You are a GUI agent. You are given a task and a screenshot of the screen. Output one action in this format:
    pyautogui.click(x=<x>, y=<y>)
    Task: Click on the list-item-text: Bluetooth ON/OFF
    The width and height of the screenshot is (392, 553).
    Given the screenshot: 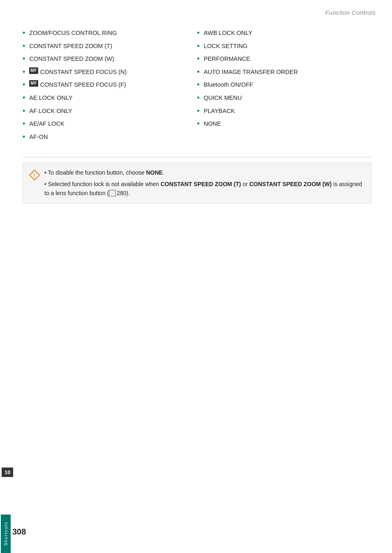 What is the action you would take?
    pyautogui.click(x=228, y=85)
    